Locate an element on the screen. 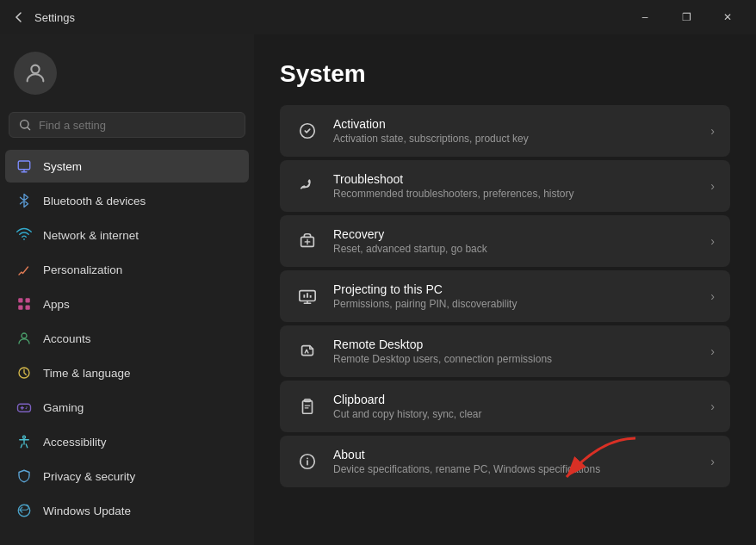  search-box is located at coordinates (127, 125).